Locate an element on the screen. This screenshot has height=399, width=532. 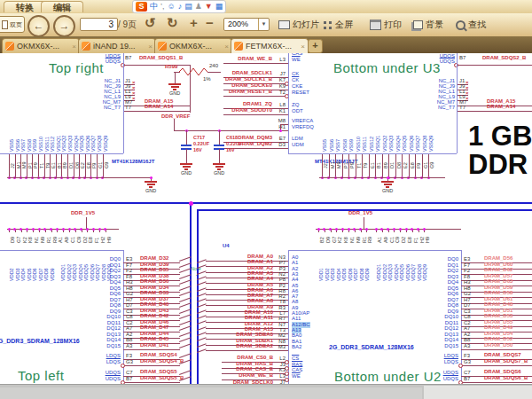
vddq-pin-name: VDDQ1 is located at coordinates (63, 273).